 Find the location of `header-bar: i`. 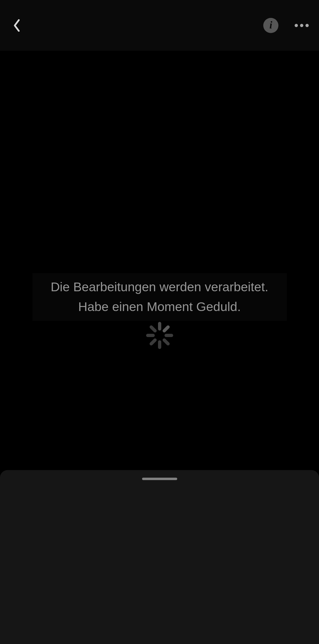

header-bar: i is located at coordinates (160, 25).